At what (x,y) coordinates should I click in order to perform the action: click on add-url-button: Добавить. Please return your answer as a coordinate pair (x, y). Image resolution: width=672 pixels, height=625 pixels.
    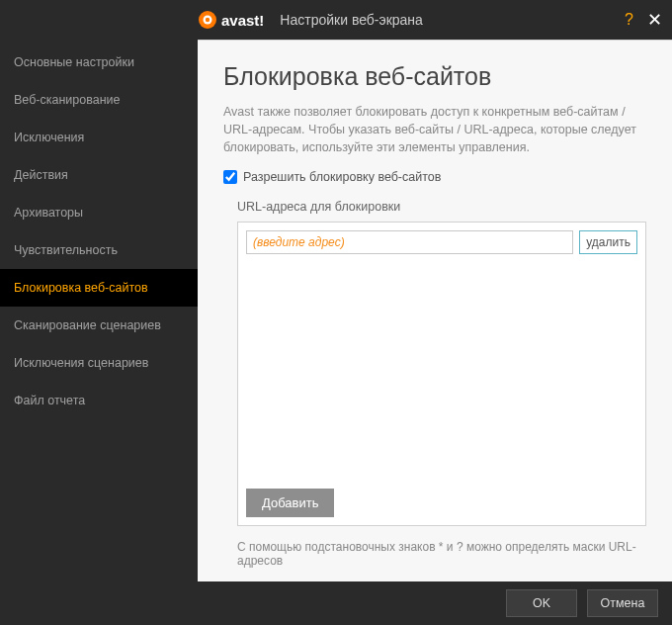
    Looking at the image, I should click on (291, 502).